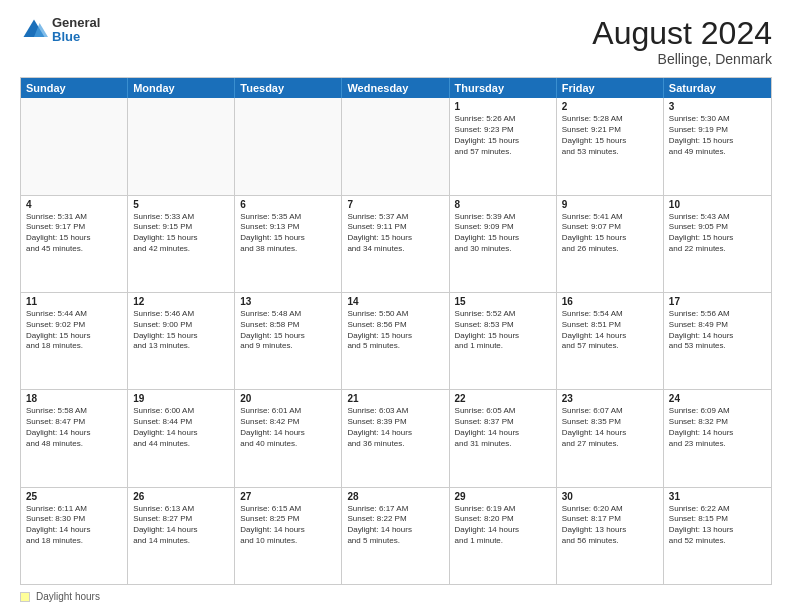 This screenshot has width=792, height=612. What do you see at coordinates (396, 536) in the screenshot?
I see `cal-cell-day-28: 28Sunrise: 6:17 AM Sunset: 8:22 PM Dayli…` at bounding box center [396, 536].